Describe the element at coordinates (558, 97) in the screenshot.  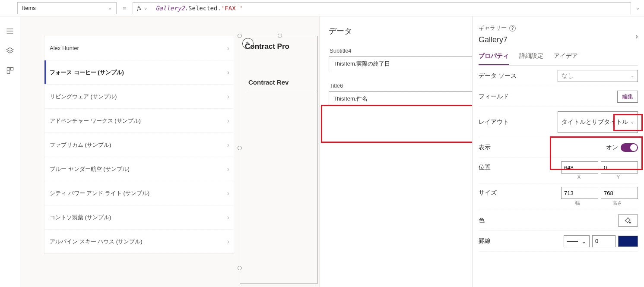
I see `prop-fields: フィールド 編集` at that location.